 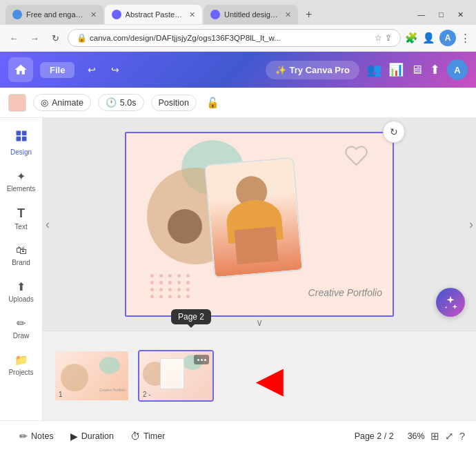 What do you see at coordinates (450, 436) in the screenshot?
I see `fullscreen-icon: ⤢` at bounding box center [450, 436].